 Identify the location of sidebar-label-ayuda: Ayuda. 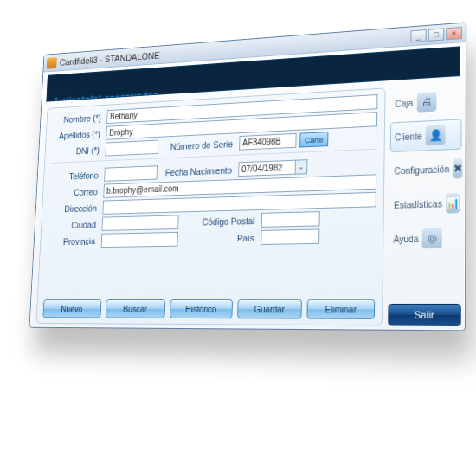
(407, 239).